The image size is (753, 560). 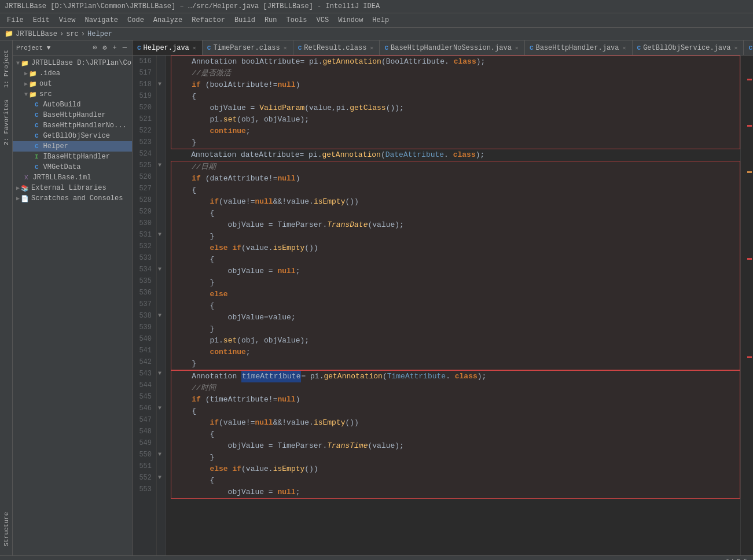 I want to click on tree-label-ibasehttphandler: IBaseHttpHandler, so click(x=76, y=157).